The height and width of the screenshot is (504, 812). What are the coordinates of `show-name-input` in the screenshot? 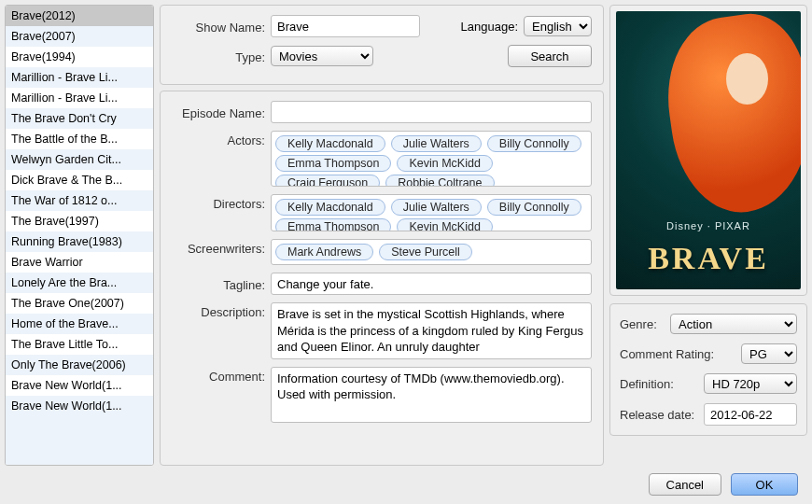 It's located at (345, 26).